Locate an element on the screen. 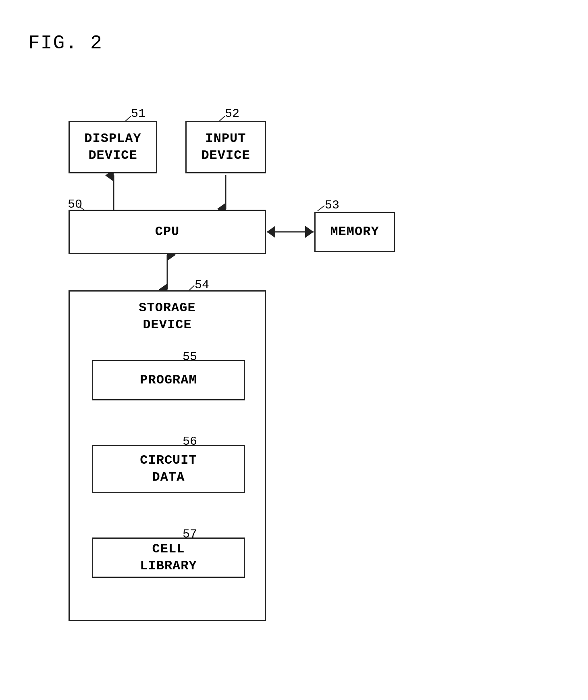 This screenshot has width=588, height=700. circuit-data-box: CIRCUITDATA is located at coordinates (168, 469).